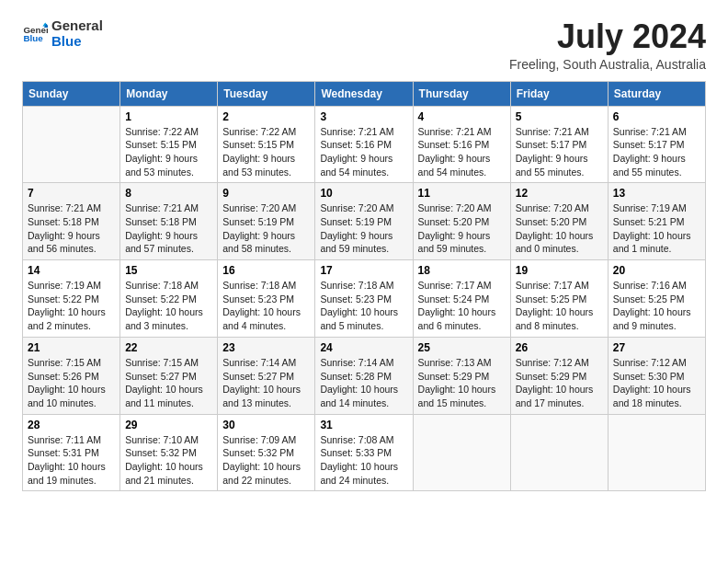 The height and width of the screenshot is (563, 728). What do you see at coordinates (267, 453) in the screenshot?
I see `calendar-cell: 30Sunrise: 7:09 AM Sunset: 5:32 PM Dayli…` at bounding box center [267, 453].